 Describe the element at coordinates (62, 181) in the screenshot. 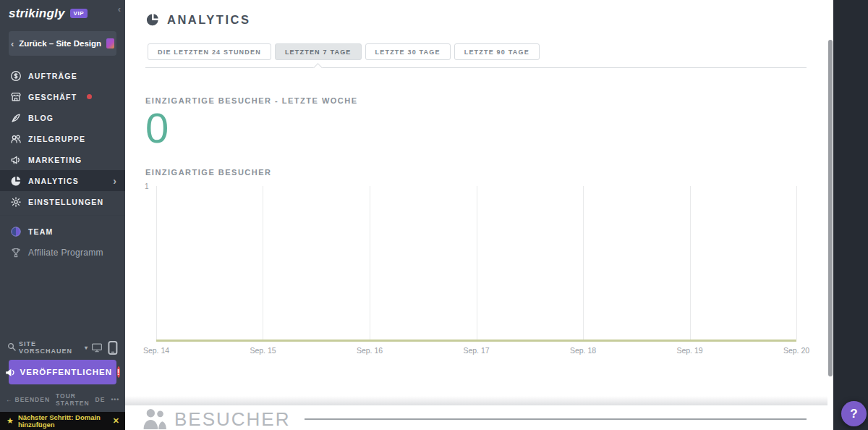

I see `sidebar-item-analytics: ANALYTICS›` at that location.